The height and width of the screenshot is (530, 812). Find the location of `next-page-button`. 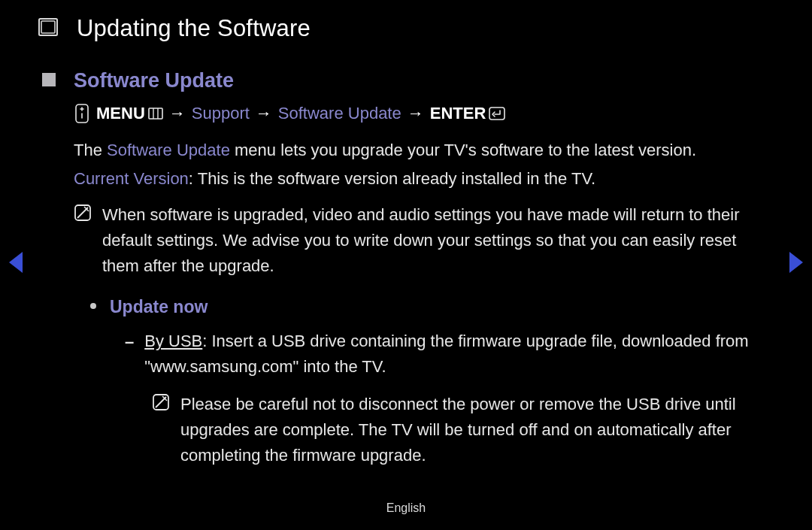

next-page-button is located at coordinates (796, 262).